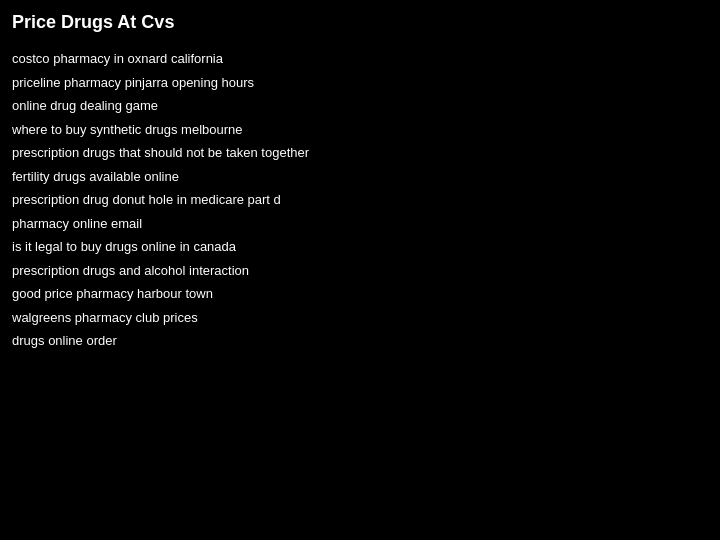  What do you see at coordinates (360, 224) in the screenshot?
I see `list-item: pharmacy online email` at bounding box center [360, 224].